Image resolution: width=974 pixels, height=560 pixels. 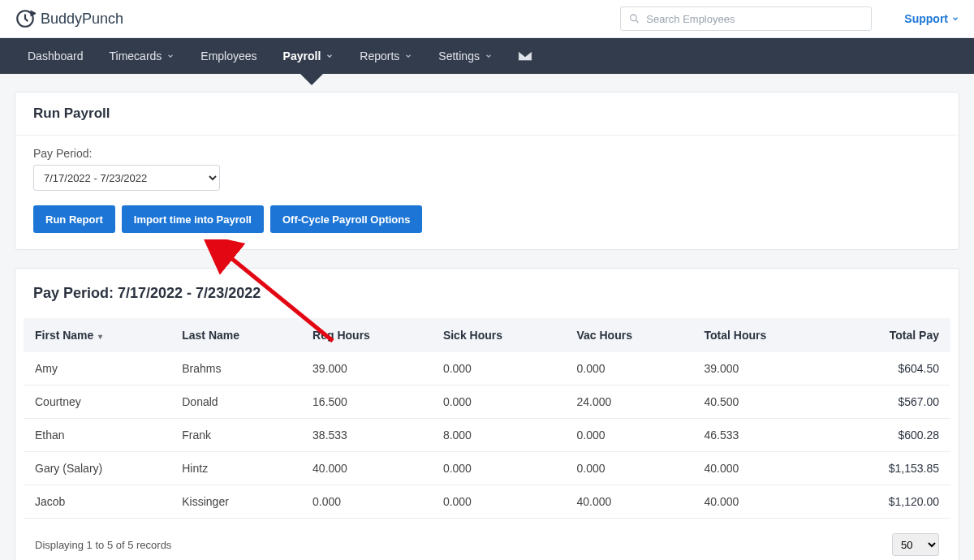 I want to click on search-input, so click(x=755, y=19).